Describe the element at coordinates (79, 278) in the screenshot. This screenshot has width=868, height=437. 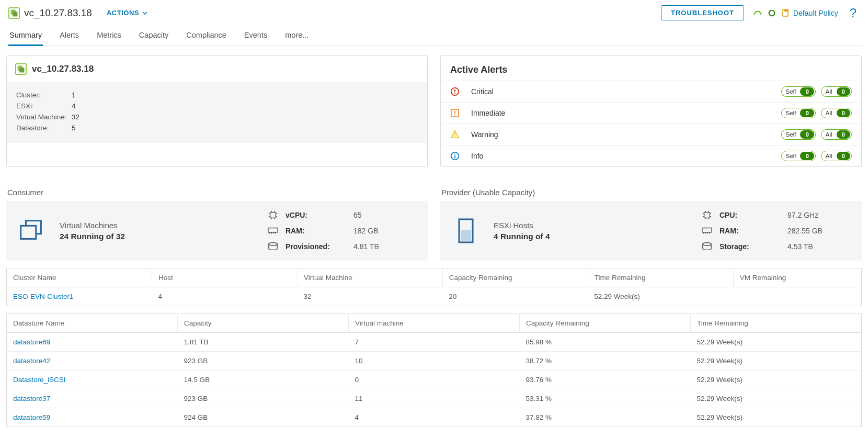
I see `col-cluster-name: Cluster Name` at that location.